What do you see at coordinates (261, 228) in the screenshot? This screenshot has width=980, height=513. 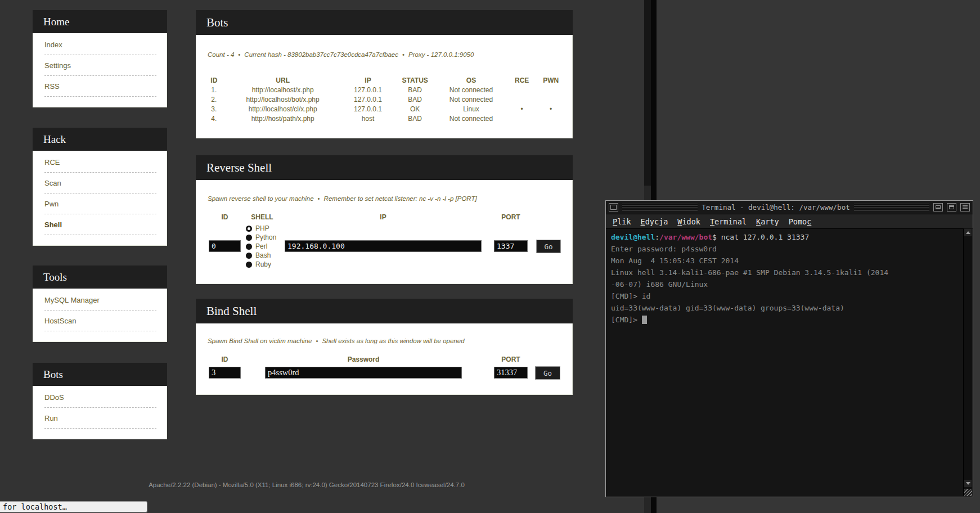 I see `radio-option-php: PHP` at bounding box center [261, 228].